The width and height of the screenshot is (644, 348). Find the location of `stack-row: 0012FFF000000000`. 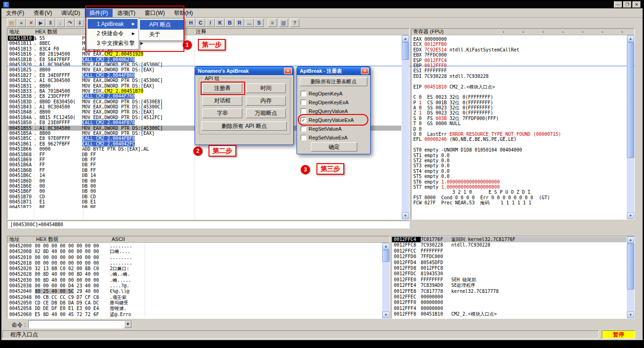

stack-row: 0012FFF000000000 is located at coordinates (509, 303).